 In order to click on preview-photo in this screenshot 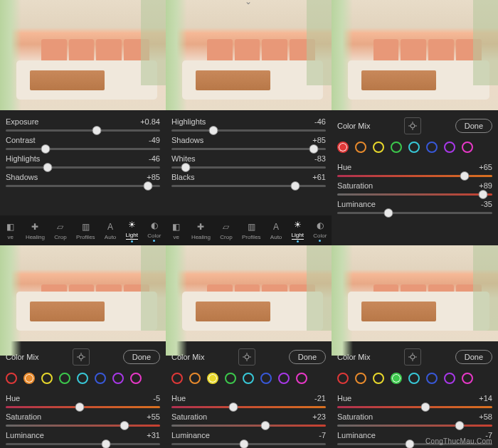, I will do `click(249, 293)`.